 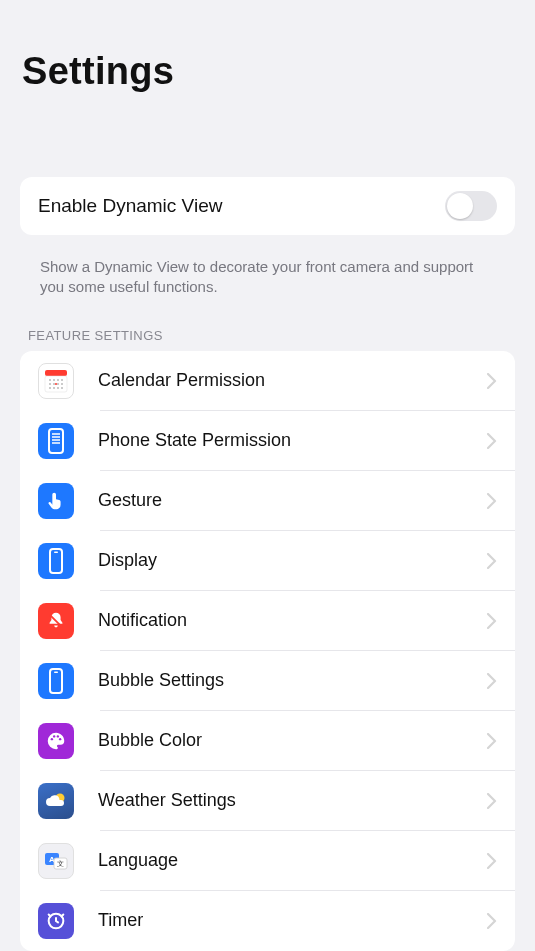 I want to click on row-language: A 文 Language, so click(x=268, y=861).